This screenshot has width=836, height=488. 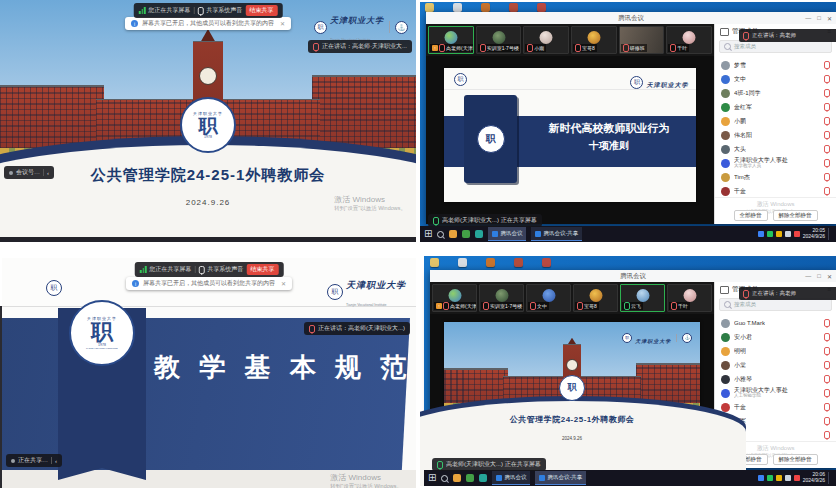 I want to click on member-row: 天津职业大学人事处大学教学人员, so click(x=776, y=163).